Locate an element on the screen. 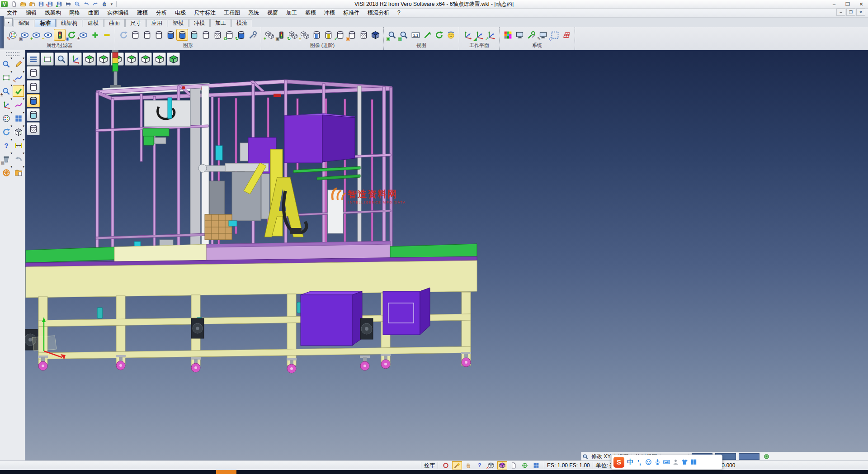  zoom-model-icon: ▣ is located at coordinates (392, 35).